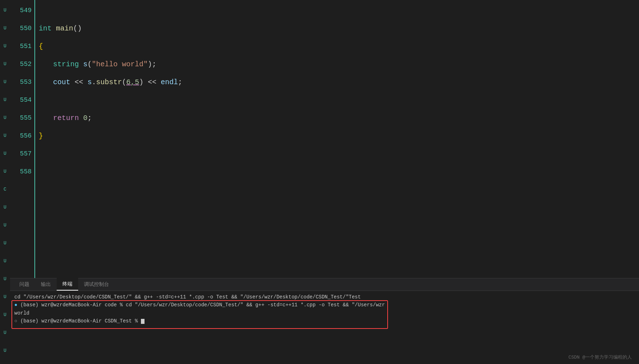 The width and height of the screenshot is (639, 364). What do you see at coordinates (66, 64) in the screenshot?
I see `keyword-string: string` at bounding box center [66, 64].